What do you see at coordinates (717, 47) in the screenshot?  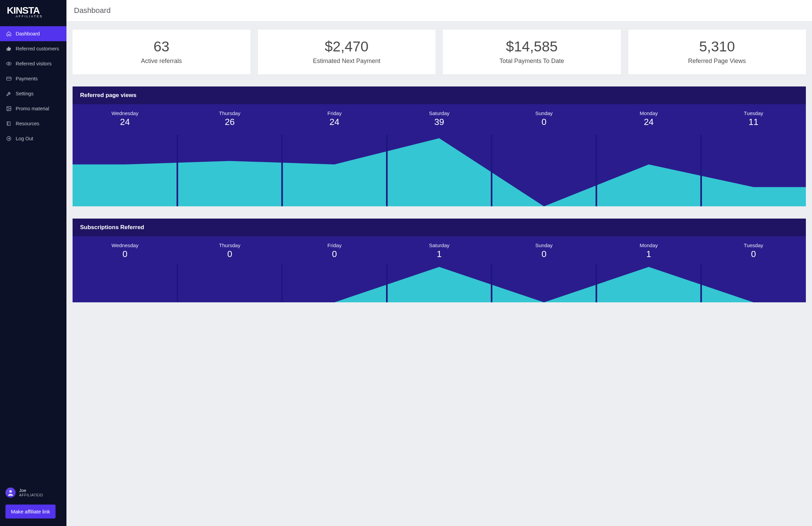 I see `stat-value: 5,310` at bounding box center [717, 47].